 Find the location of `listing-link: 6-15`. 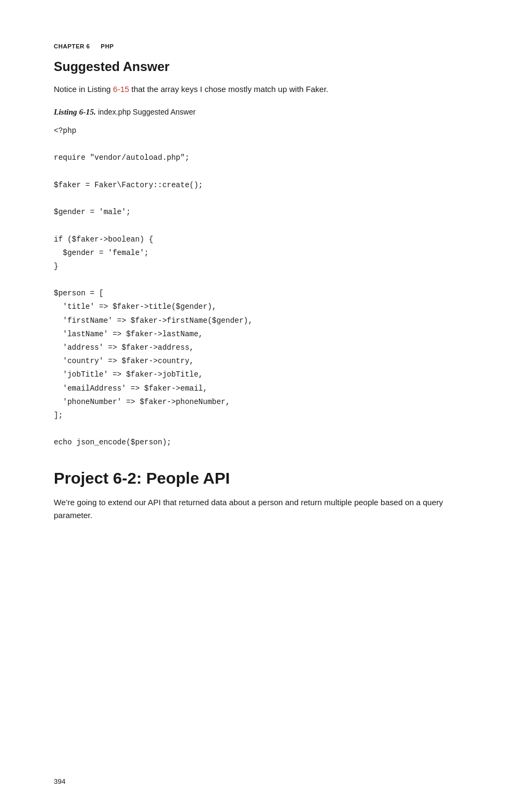

listing-link: 6-15 is located at coordinates (121, 89).